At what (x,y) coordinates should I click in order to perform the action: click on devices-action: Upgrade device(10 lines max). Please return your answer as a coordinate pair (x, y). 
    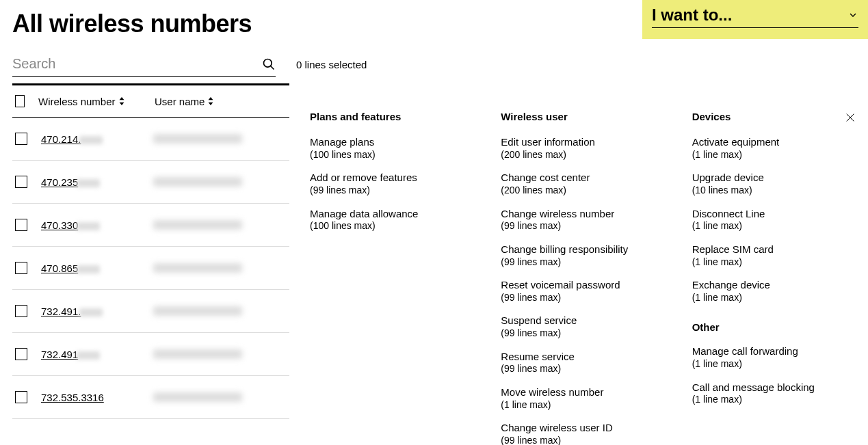
    Looking at the image, I should click on (774, 184).